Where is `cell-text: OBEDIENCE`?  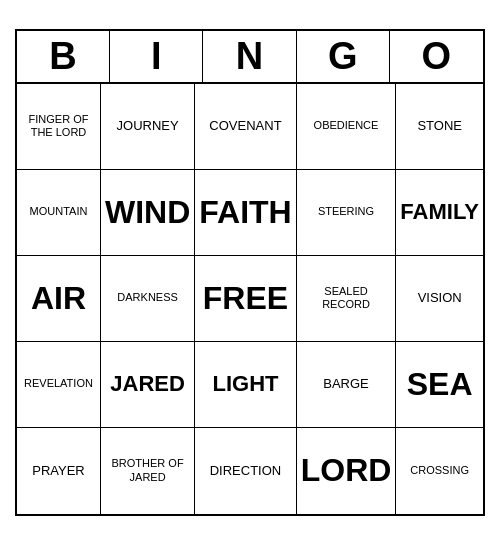
cell-text: OBEDIENCE is located at coordinates (346, 126).